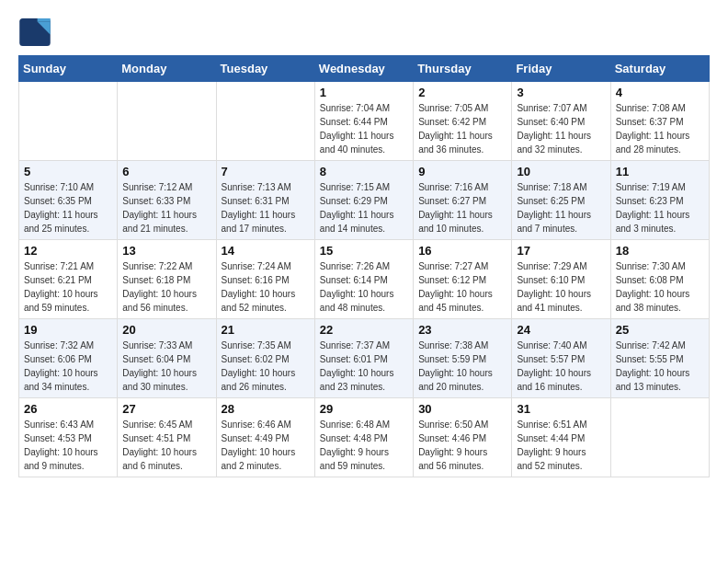 This screenshot has width=728, height=563. What do you see at coordinates (166, 171) in the screenshot?
I see `day-number: 6` at bounding box center [166, 171].